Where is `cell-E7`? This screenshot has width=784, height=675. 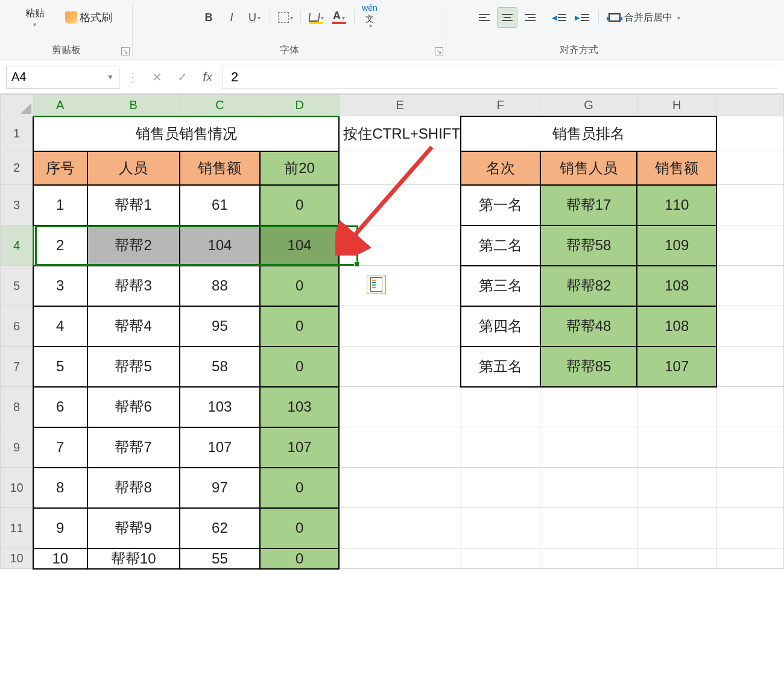
cell-E7 is located at coordinates (400, 366).